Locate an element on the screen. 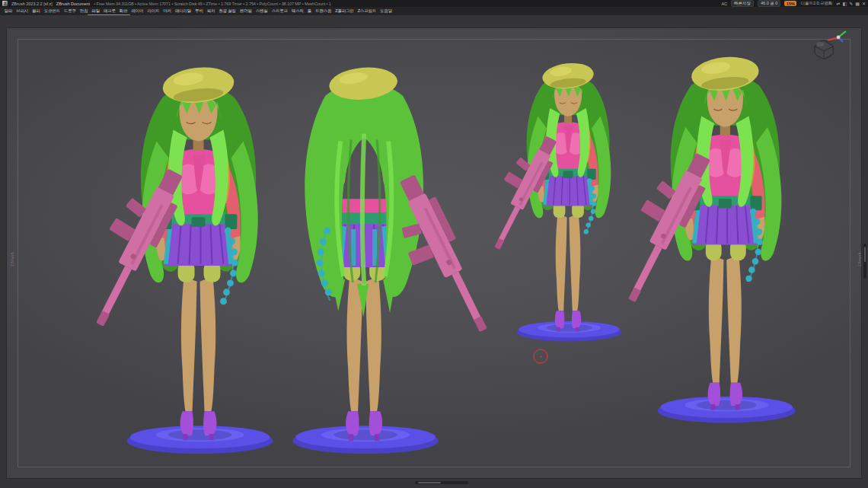 This screenshot has width=868, height=488. axis-gizmo is located at coordinates (837, 37).